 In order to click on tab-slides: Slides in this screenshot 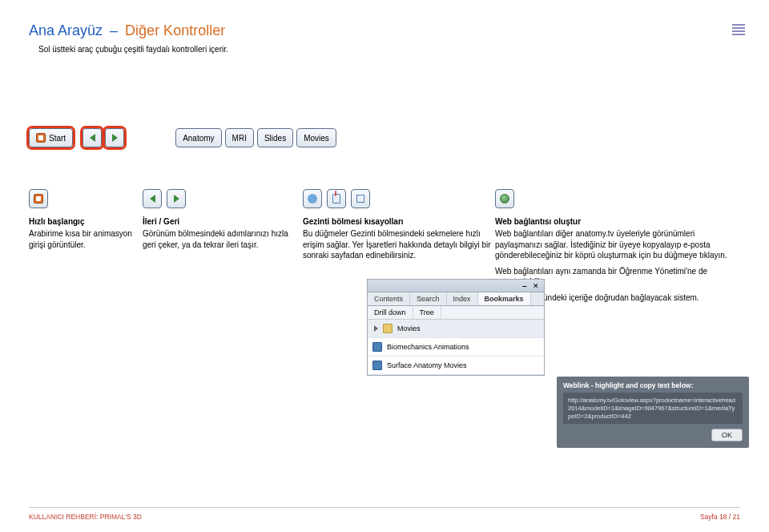, I will do `click(276, 138)`.